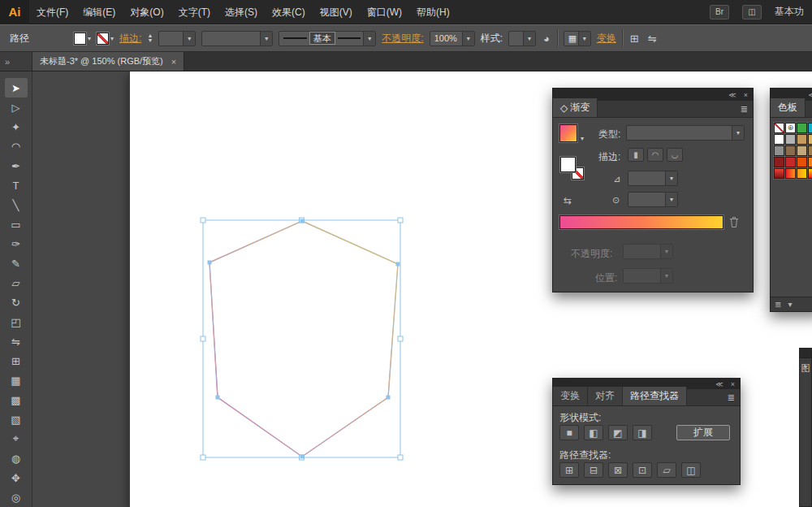 The image size is (812, 507). I want to click on reverse-gradient-icon: ⇆, so click(568, 201).